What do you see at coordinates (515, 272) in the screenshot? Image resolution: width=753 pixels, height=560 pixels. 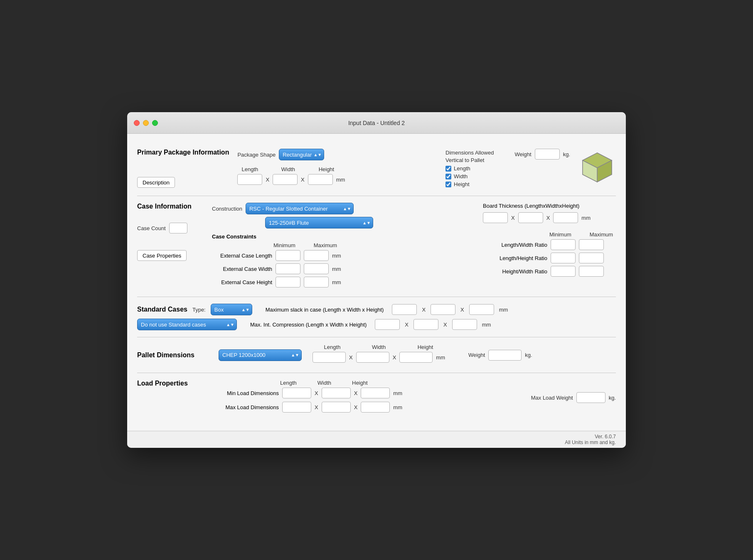 I see `hw-ratio-label: Height/Width Ratio` at bounding box center [515, 272].